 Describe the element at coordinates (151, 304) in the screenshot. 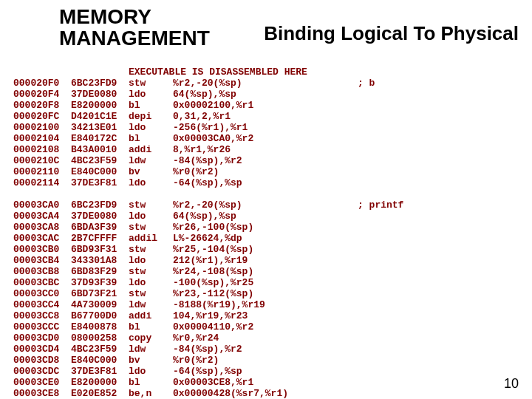

I see `mnemonic-col: ldw` at that location.